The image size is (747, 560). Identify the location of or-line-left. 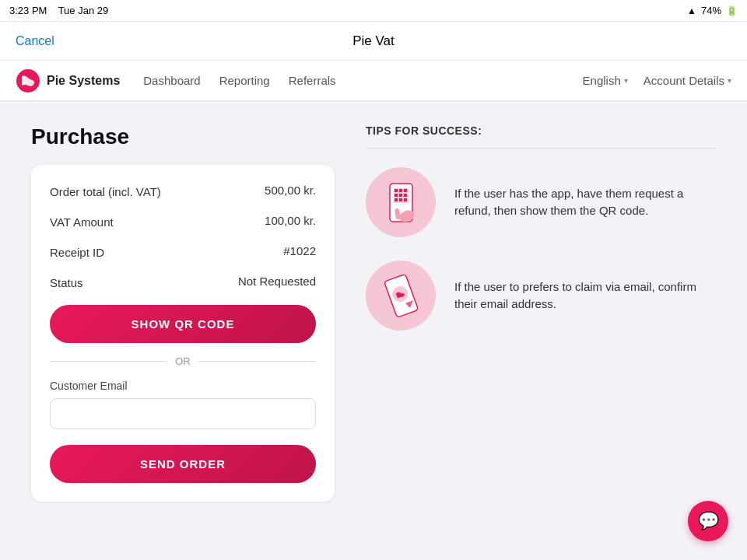
(109, 361).